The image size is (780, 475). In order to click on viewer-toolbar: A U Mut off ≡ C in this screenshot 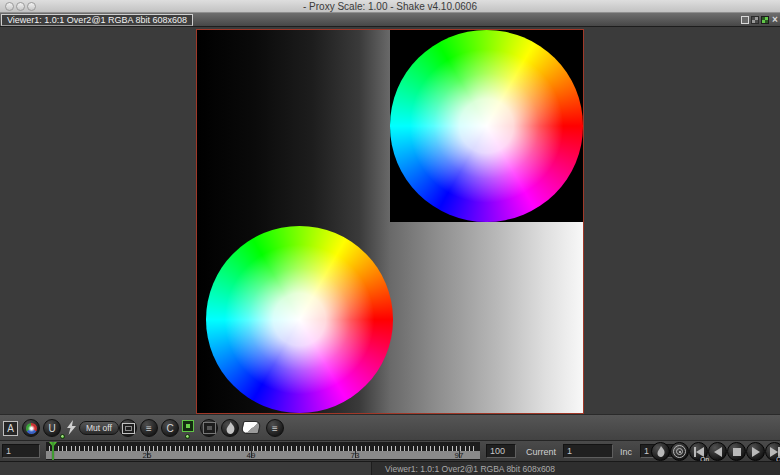, I will do `click(390, 427)`.